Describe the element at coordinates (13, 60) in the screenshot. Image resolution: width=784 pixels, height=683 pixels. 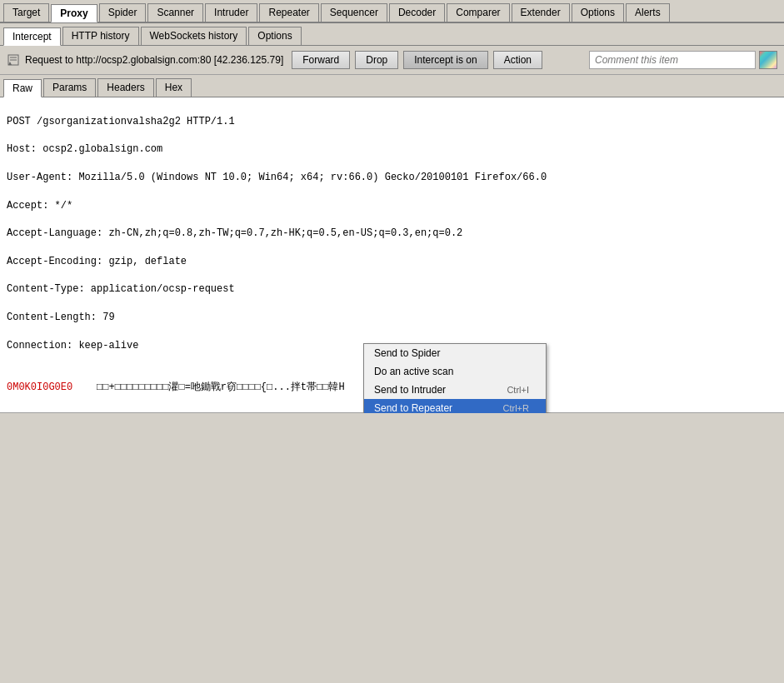
I see `edit-icon` at that location.